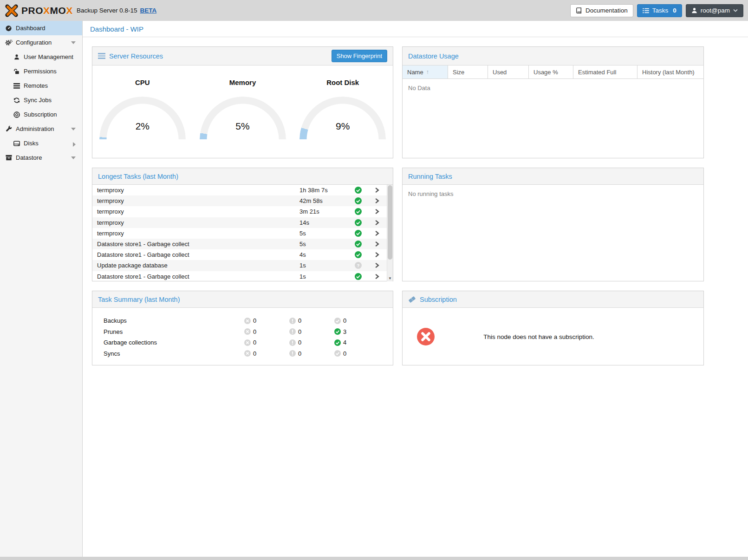  I want to click on sidebar-item-datastore: Datastore, so click(41, 158).